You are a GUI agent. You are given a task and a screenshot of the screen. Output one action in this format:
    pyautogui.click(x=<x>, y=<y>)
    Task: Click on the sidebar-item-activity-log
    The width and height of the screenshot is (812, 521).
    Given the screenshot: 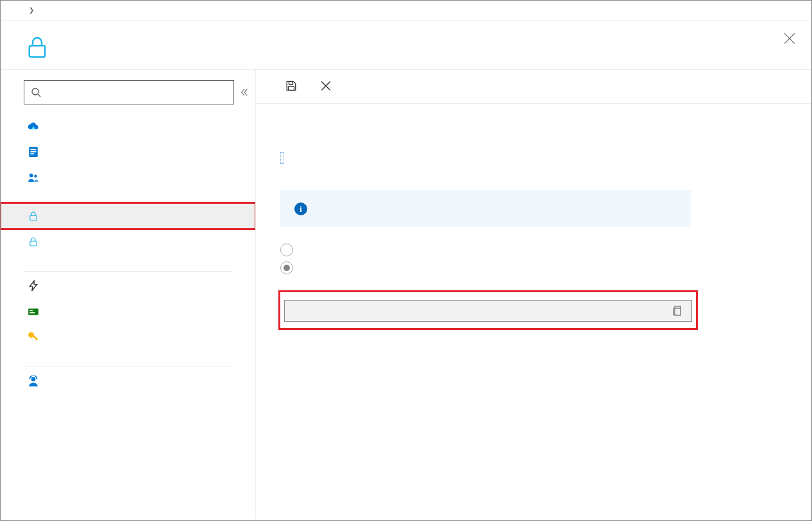 What is the action you would take?
    pyautogui.click(x=128, y=152)
    